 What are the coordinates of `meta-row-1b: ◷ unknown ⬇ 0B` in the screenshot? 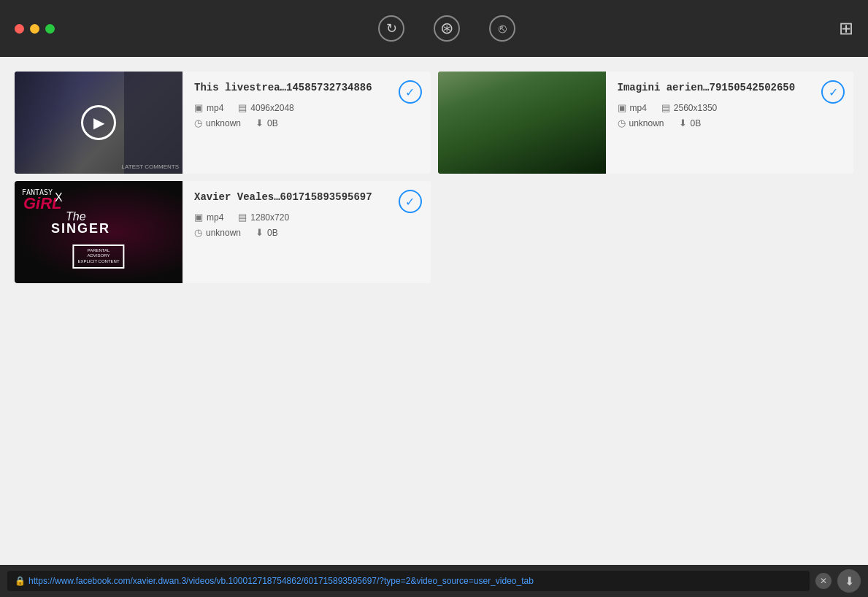 It's located at (307, 123).